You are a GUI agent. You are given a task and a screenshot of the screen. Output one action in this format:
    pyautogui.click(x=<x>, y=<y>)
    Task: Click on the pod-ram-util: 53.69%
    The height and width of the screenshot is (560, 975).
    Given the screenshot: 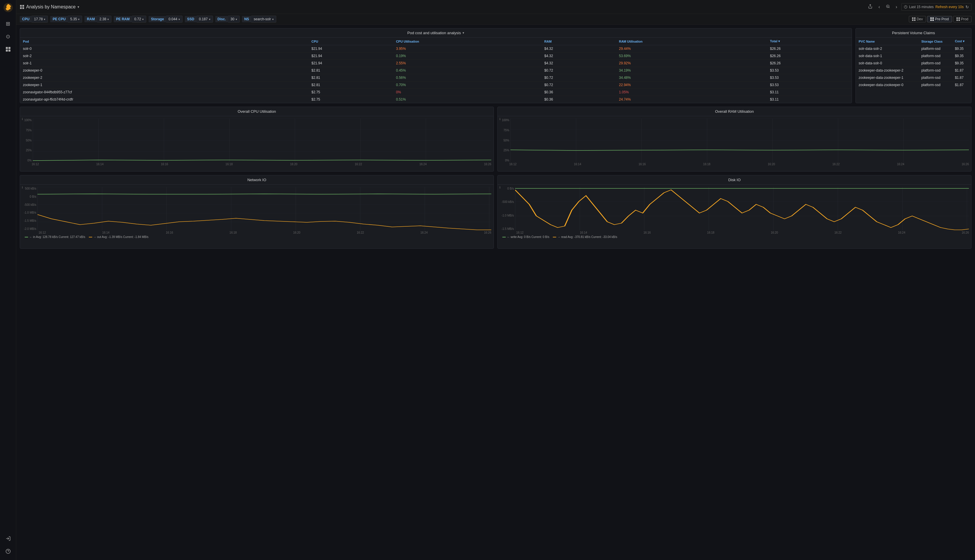 What is the action you would take?
    pyautogui.click(x=691, y=56)
    